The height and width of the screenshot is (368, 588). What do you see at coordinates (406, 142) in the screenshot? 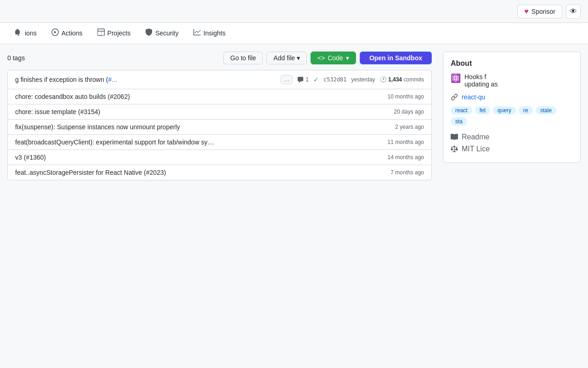
I see `file-time-3: 11 months ago` at bounding box center [406, 142].